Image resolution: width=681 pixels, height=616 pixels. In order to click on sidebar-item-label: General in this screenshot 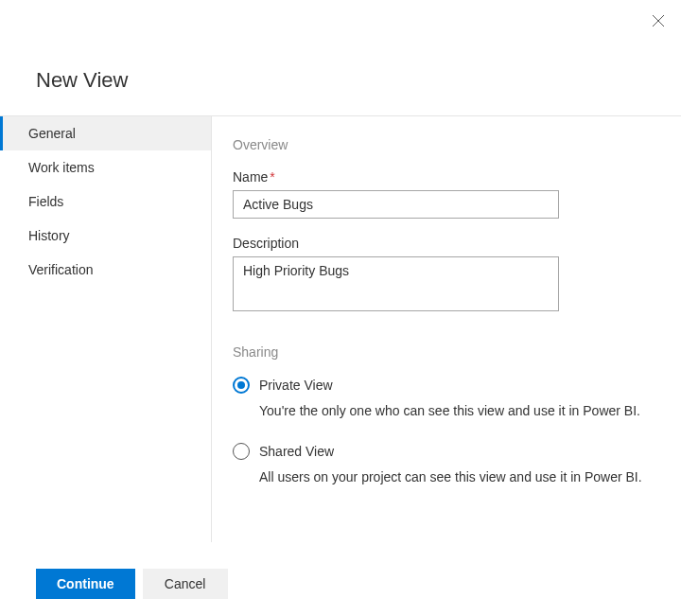, I will do `click(52, 133)`.